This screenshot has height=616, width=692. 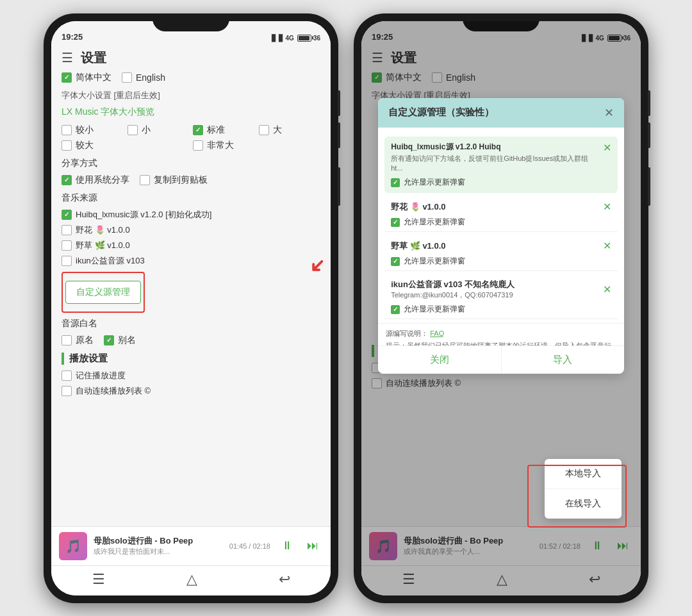 I want to click on source-ikun-desc: Telegram:@ikun0014，QQ:607047319, so click(x=452, y=295).